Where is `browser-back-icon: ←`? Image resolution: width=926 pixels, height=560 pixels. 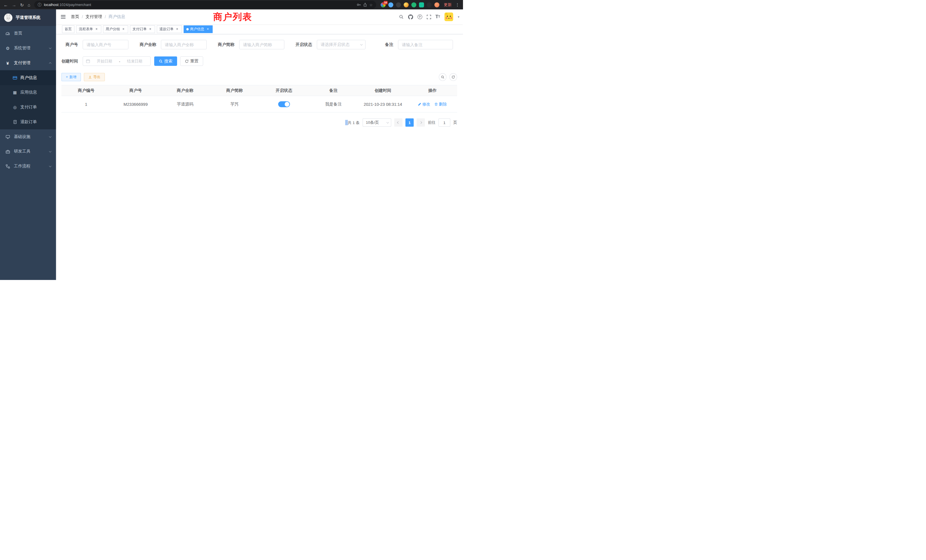
browser-back-icon: ← is located at coordinates (6, 5).